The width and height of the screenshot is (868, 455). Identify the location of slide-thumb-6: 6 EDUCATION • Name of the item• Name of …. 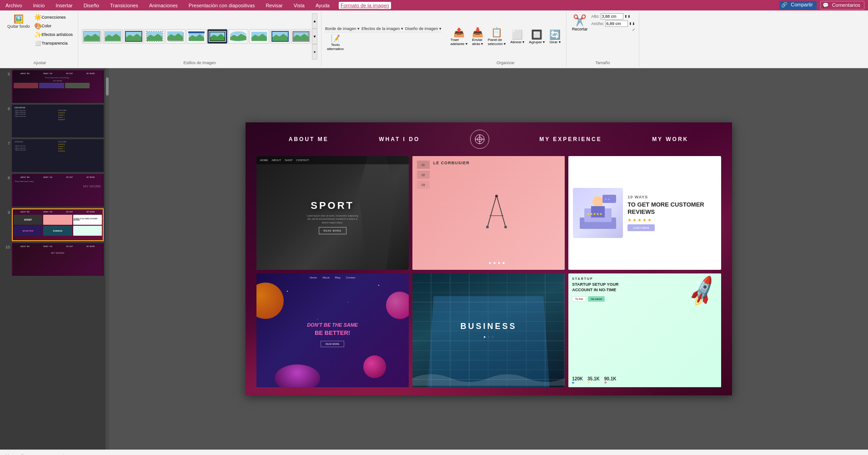
(53, 121).